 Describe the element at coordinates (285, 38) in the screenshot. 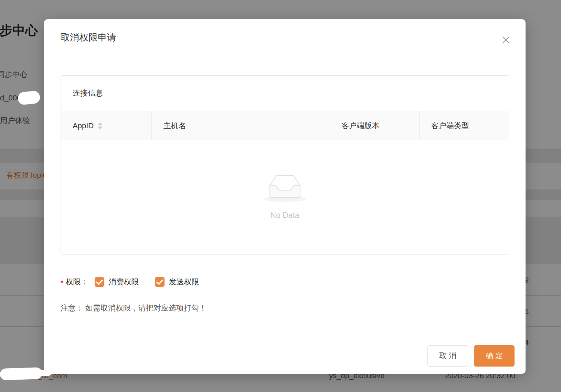

I see `modal-header: 取消权限申请` at that location.